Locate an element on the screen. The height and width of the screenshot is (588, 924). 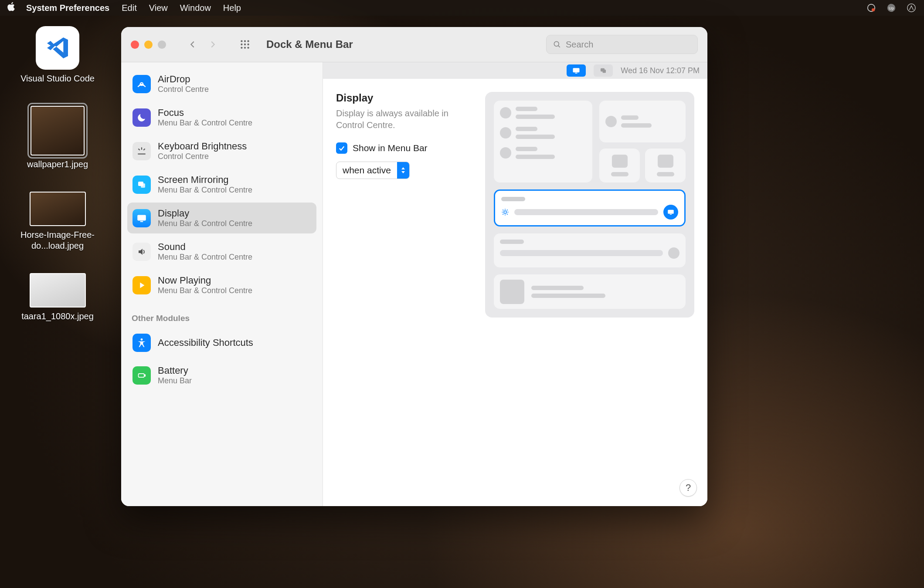
desktop-icon-taara: taara1_1080x.jpeg is located at coordinates (58, 297).